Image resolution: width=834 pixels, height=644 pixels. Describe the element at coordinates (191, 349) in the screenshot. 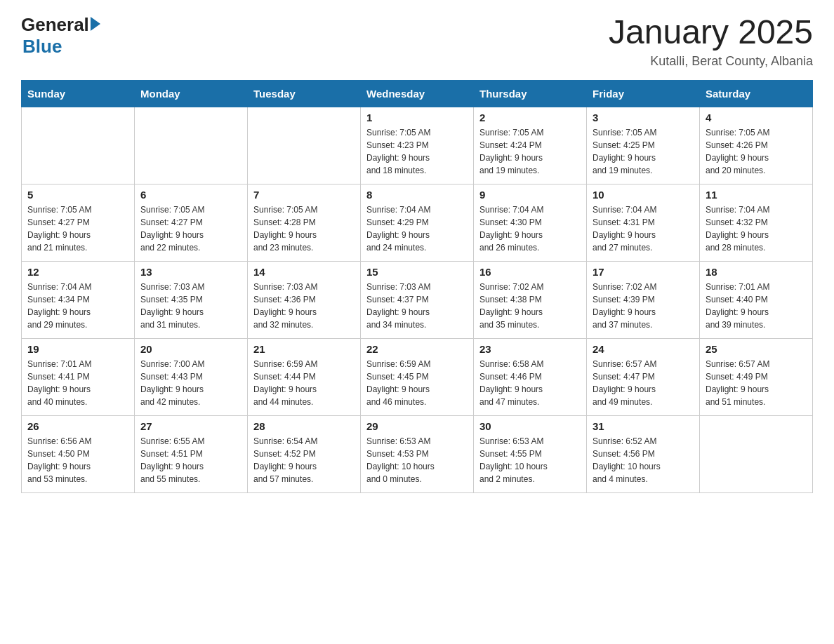

I see `day-number: 20` at that location.